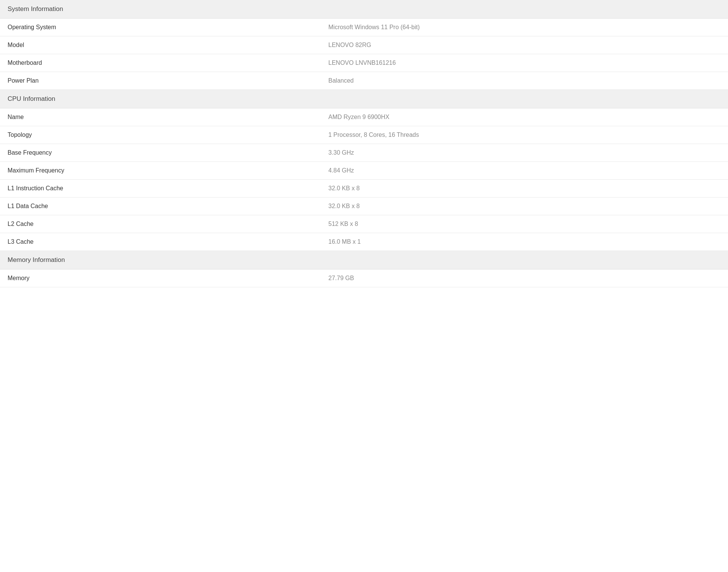 The height and width of the screenshot is (572, 728). What do you see at coordinates (364, 242) in the screenshot?
I see `info-row: L3 Cache16.0 MB x 1` at bounding box center [364, 242].